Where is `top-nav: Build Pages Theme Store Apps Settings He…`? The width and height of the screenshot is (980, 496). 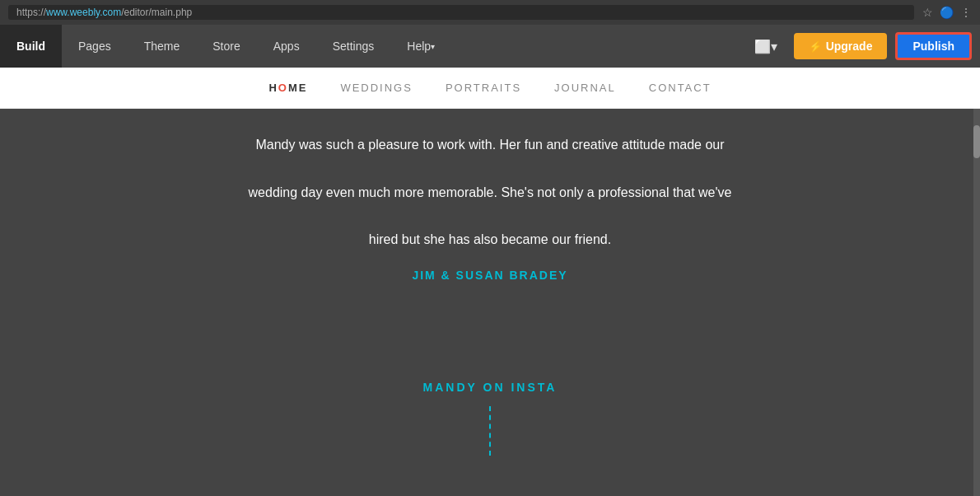
top-nav: Build Pages Theme Store Apps Settings He… is located at coordinates (490, 46).